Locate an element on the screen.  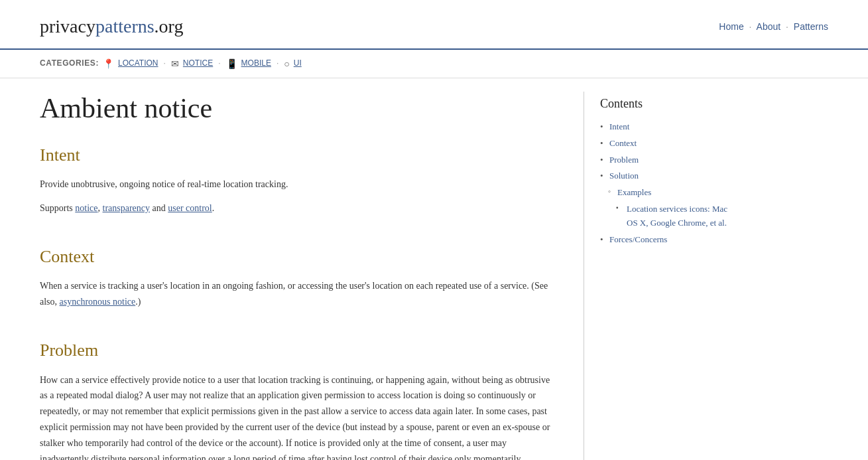
toc-item-context: Context is located at coordinates (664, 143).